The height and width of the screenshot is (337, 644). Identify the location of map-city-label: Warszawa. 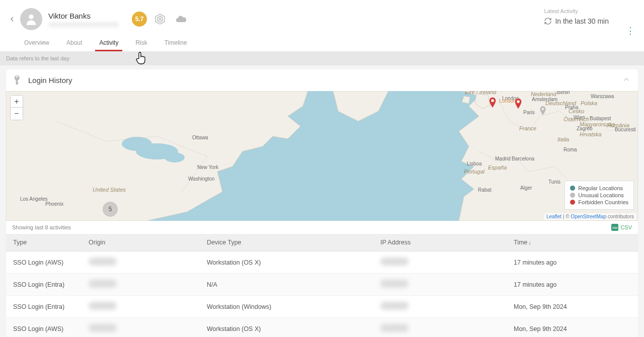
(603, 97).